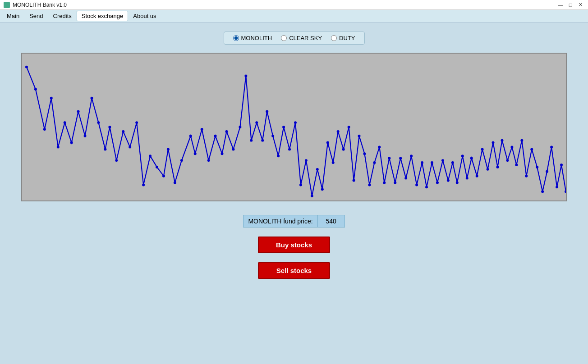 This screenshot has width=588, height=364. What do you see at coordinates (331, 221) in the screenshot?
I see `fund-price-value: 540` at bounding box center [331, 221].